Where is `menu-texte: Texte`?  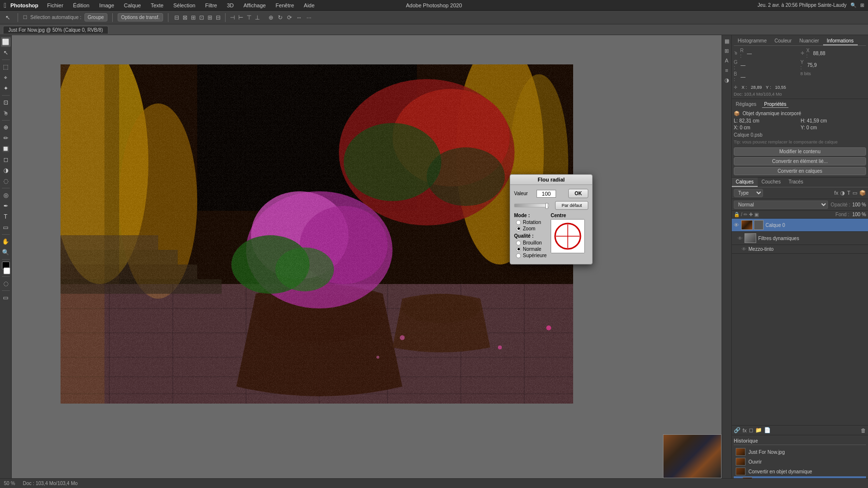 menu-texte: Texte is located at coordinates (157, 5).